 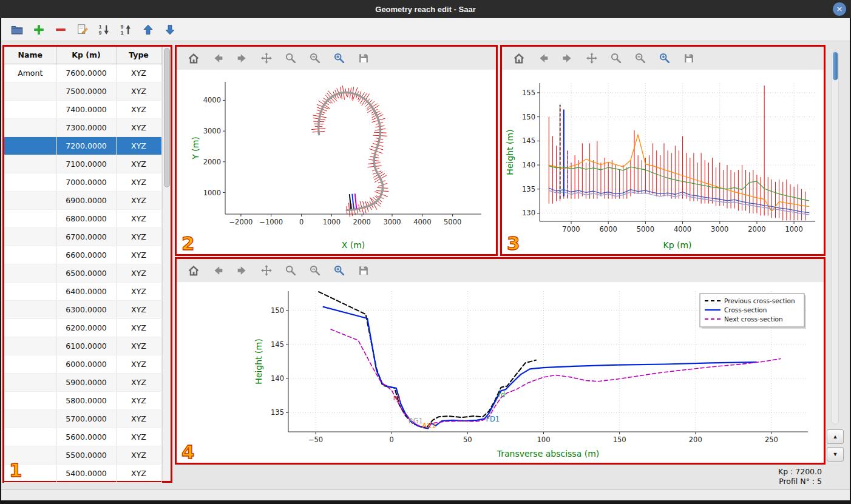 I want to click on longitudinal-profile-figure: 7000600050004000300020001000130135140145…, so click(x=663, y=162).